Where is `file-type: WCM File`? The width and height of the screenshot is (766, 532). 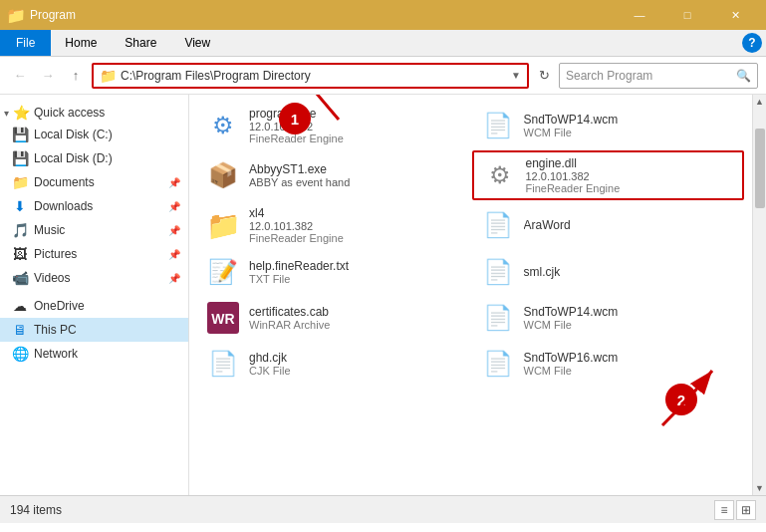 file-type: WCM File is located at coordinates (631, 133).